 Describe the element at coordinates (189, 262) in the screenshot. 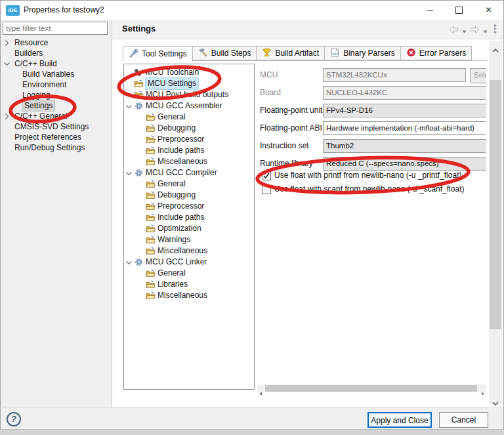

I see `tool-tree-item-mcu-gcc-linker: MCU GCC Linker` at that location.